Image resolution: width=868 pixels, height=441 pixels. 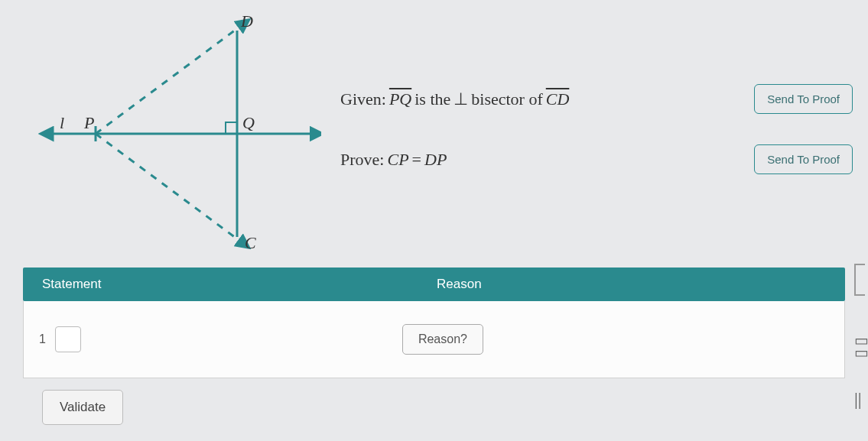 I want to click on given-seg-pq: PQ, so click(x=401, y=99).